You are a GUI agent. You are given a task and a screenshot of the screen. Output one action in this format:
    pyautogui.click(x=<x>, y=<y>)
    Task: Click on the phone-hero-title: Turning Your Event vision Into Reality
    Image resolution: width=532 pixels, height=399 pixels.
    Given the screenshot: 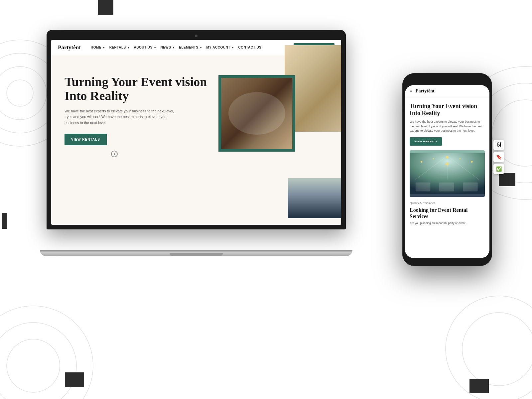 What is the action you would take?
    pyautogui.click(x=447, y=110)
    